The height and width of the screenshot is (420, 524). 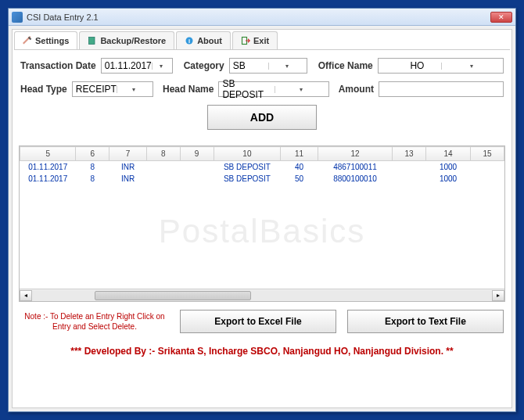 What do you see at coordinates (425, 321) in the screenshot?
I see `export-text-button: Export to Text File` at bounding box center [425, 321].